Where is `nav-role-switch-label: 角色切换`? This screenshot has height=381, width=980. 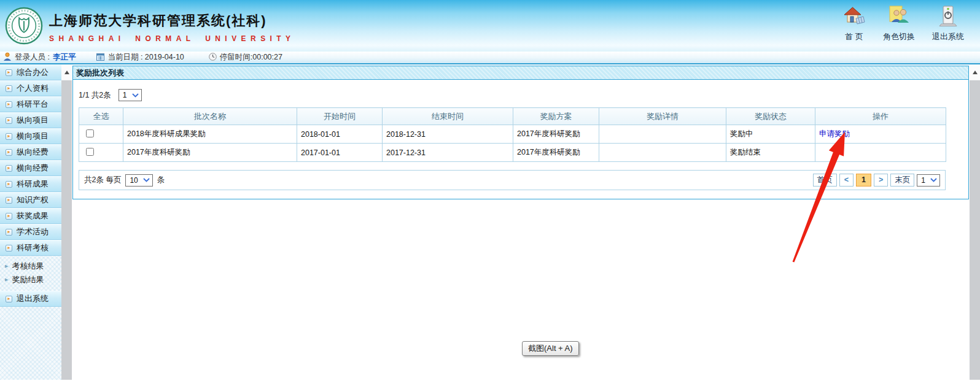
nav-role-switch-label: 角色切换 is located at coordinates (899, 37).